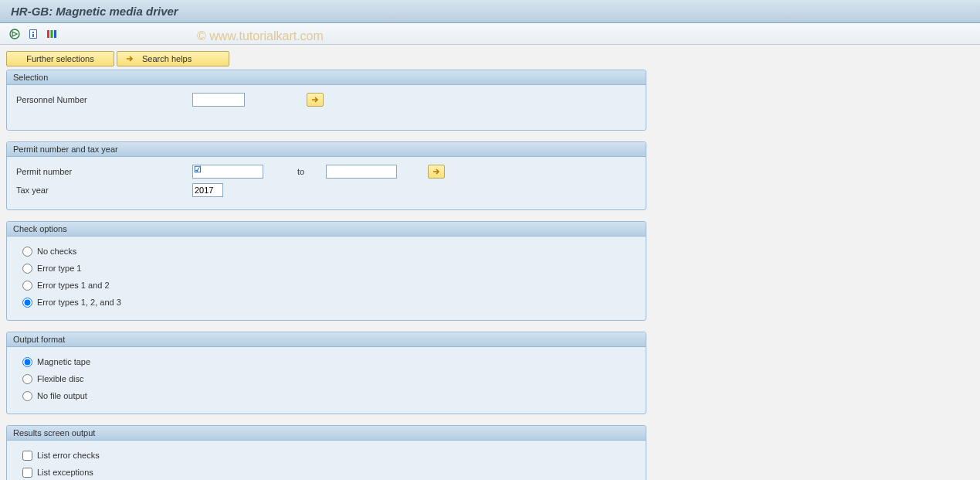 This screenshot has height=480, width=980. I want to click on app-toolbar, so click(490, 34).